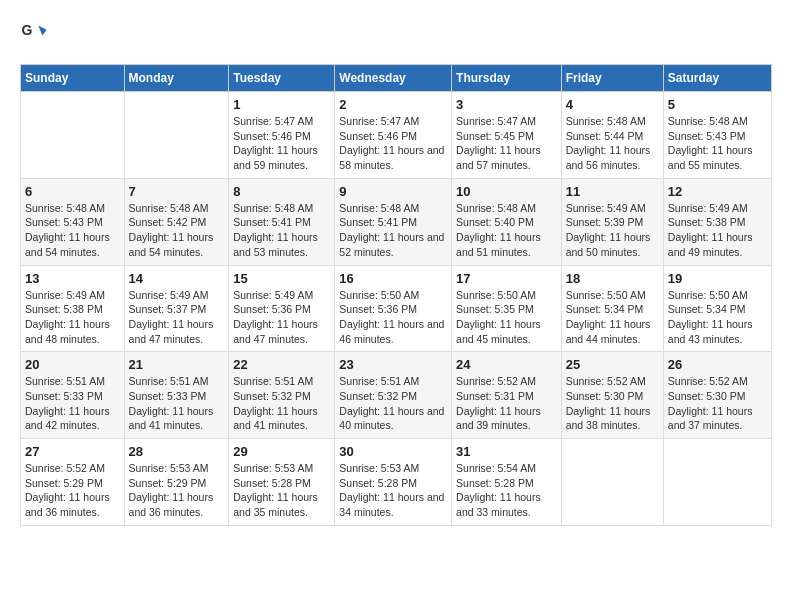 Image resolution: width=792 pixels, height=612 pixels. Describe the element at coordinates (393, 452) in the screenshot. I see `day-number: 30` at that location.